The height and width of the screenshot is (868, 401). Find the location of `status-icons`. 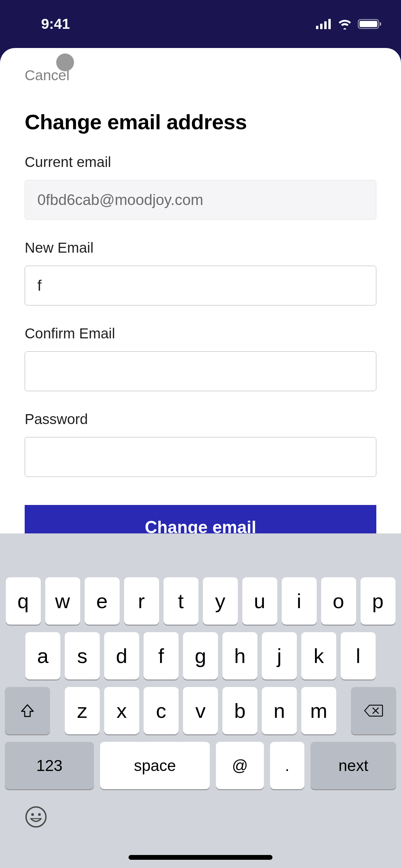

status-icons is located at coordinates (349, 24).